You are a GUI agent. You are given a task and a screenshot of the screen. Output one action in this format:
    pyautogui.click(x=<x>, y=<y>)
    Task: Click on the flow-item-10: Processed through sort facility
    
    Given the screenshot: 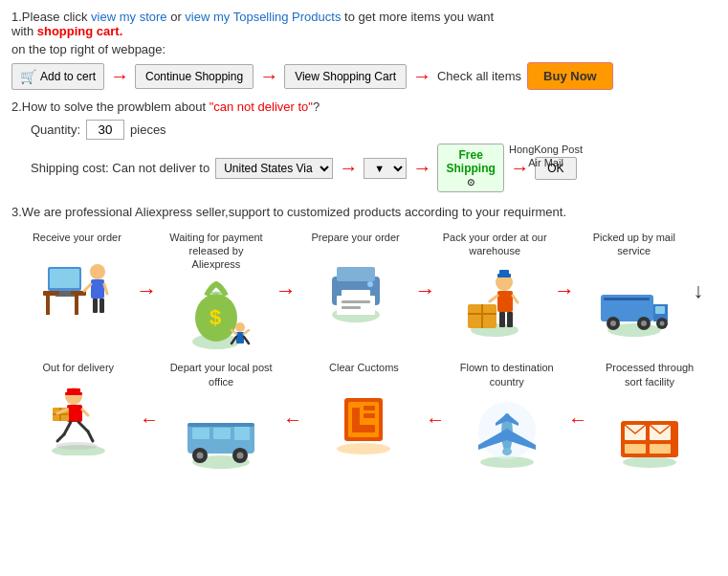 What is the action you would take?
    pyautogui.click(x=650, y=415)
    